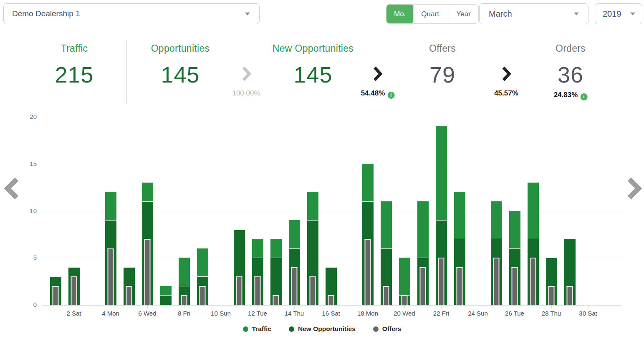 This screenshot has height=341, width=644. What do you see at coordinates (28, 258) in the screenshot?
I see `y-axis-tick-label: 5` at bounding box center [28, 258].